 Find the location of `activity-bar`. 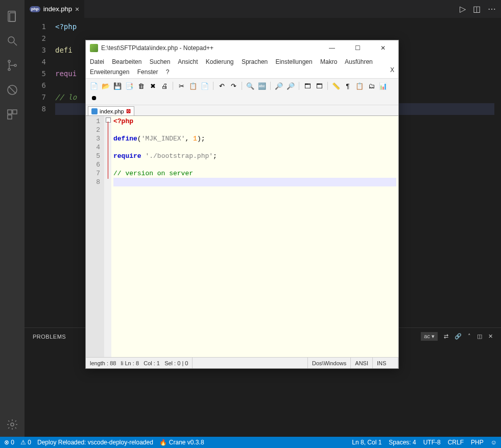

activity-bar is located at coordinates (12, 219).